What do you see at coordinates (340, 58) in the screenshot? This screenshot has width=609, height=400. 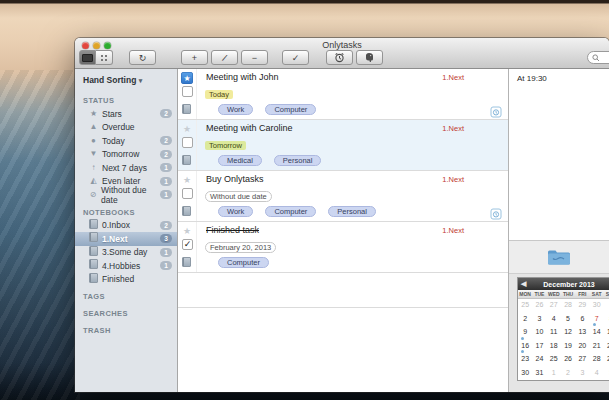 I see `reminder-button` at bounding box center [340, 58].